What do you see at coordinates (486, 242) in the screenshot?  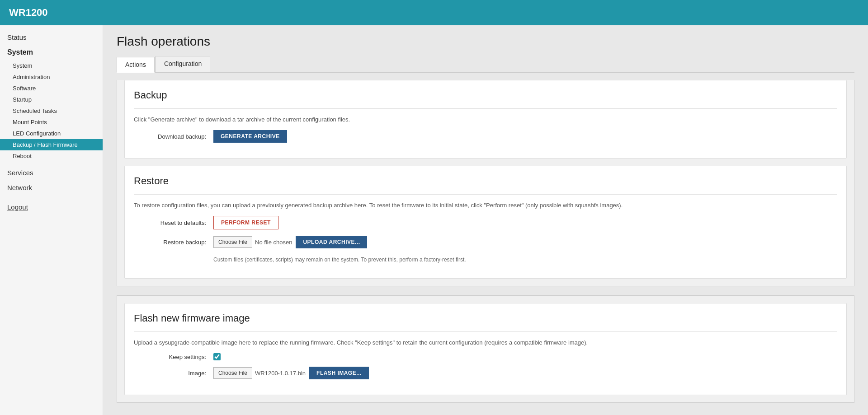 I see `restore-backup-row: Restore backup: Choose File No file chos…` at bounding box center [486, 242].